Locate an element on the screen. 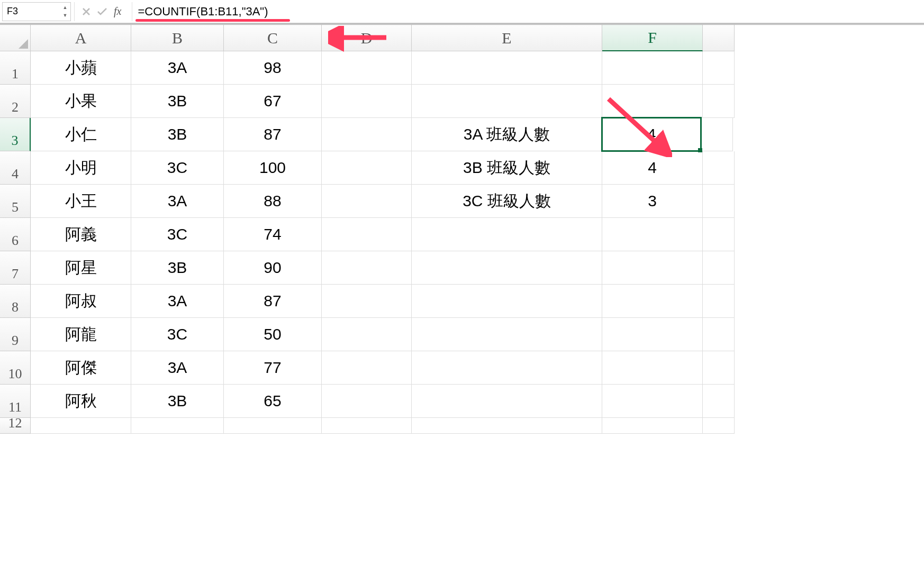  cell-G7 is located at coordinates (719, 268).